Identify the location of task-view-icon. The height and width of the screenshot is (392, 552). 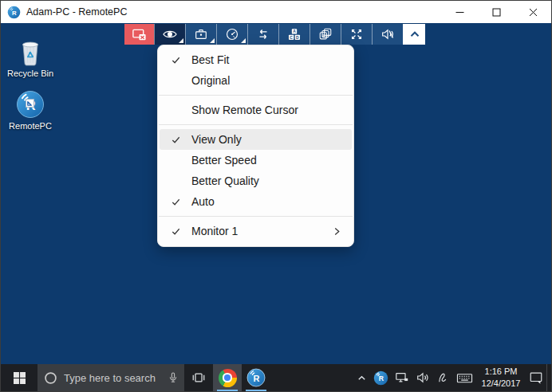
(199, 378).